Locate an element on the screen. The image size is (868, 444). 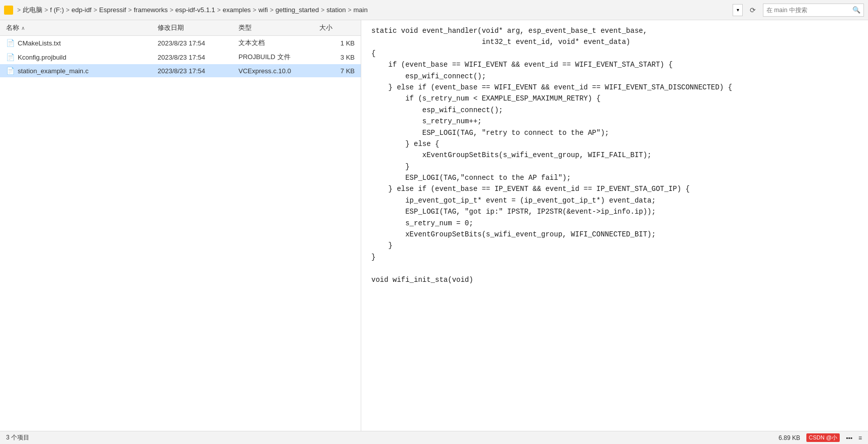
folder-icon is located at coordinates (9, 10).